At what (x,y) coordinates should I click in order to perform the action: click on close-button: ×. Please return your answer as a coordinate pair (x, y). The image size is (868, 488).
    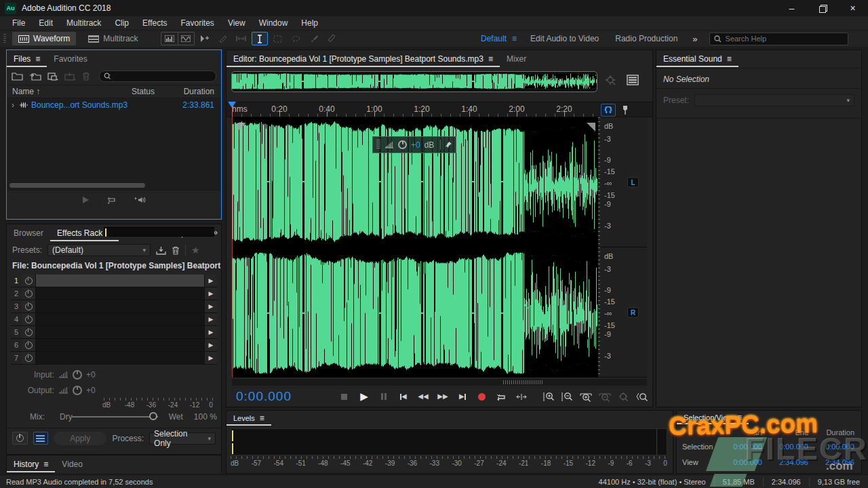
    Looking at the image, I should click on (853, 8).